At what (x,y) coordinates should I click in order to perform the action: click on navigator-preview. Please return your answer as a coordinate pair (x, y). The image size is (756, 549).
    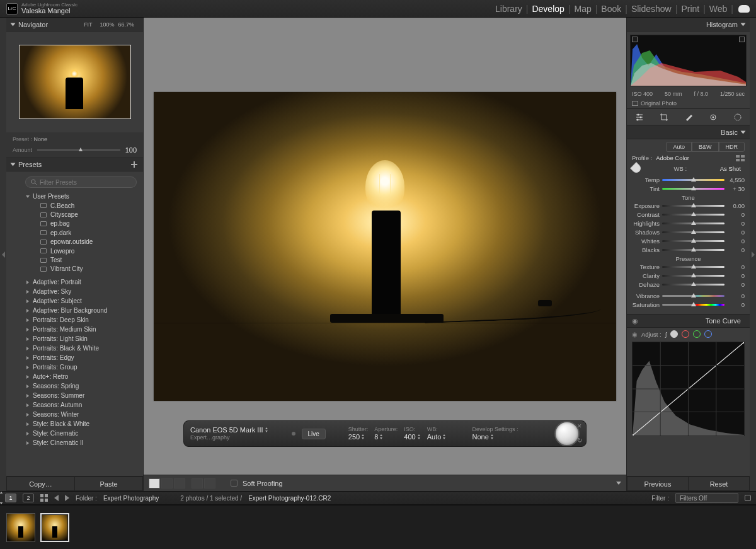
    Looking at the image, I should click on (74, 82).